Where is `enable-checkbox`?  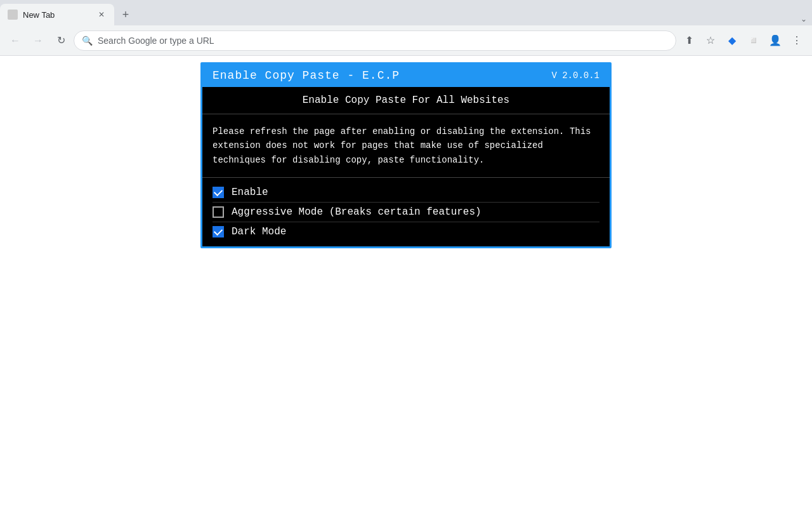
enable-checkbox is located at coordinates (218, 192).